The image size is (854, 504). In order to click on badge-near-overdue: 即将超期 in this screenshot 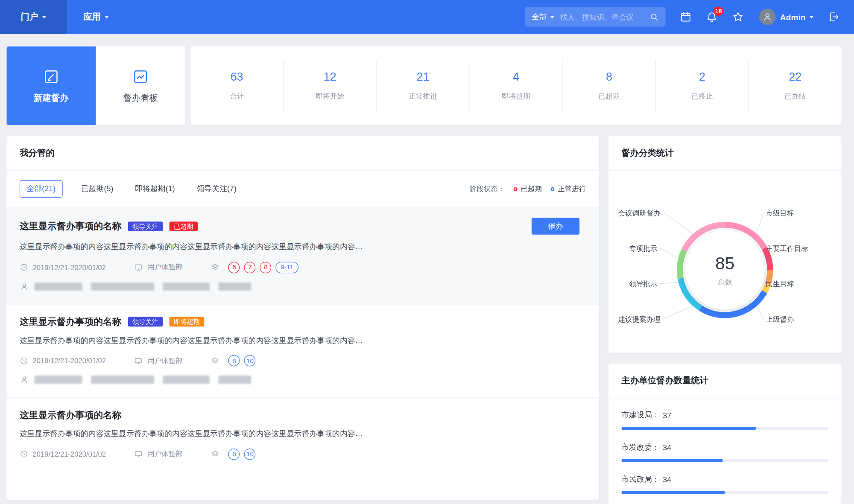, I will do `click(187, 322)`.